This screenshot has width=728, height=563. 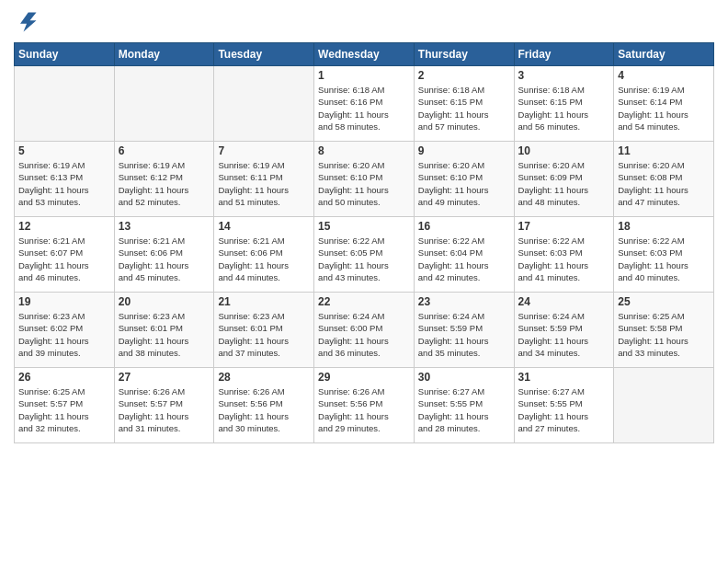 I want to click on day-header-sunday: Sunday, so click(x=64, y=55).